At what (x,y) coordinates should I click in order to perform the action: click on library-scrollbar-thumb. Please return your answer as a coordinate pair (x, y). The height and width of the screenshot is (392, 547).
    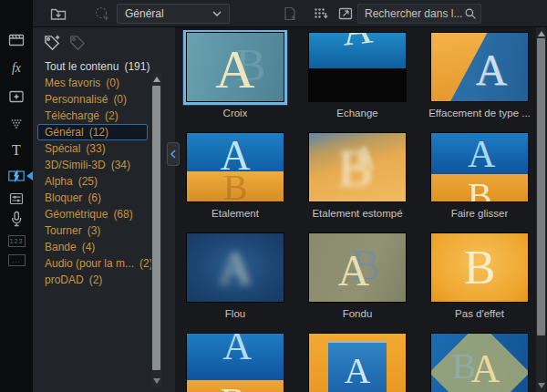
    Looking at the image, I should click on (542, 187).